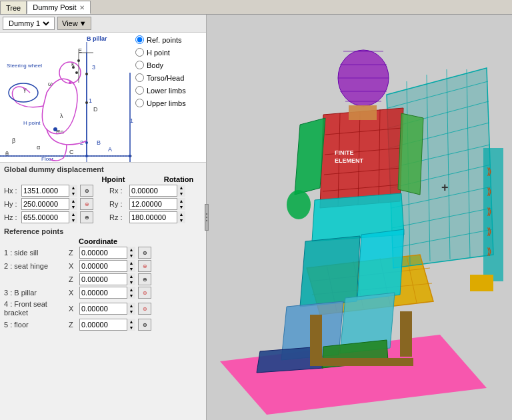 The width and height of the screenshot is (512, 420). Describe the element at coordinates (103, 293) in the screenshot. I see `ref-b-pillar-input` at that location.